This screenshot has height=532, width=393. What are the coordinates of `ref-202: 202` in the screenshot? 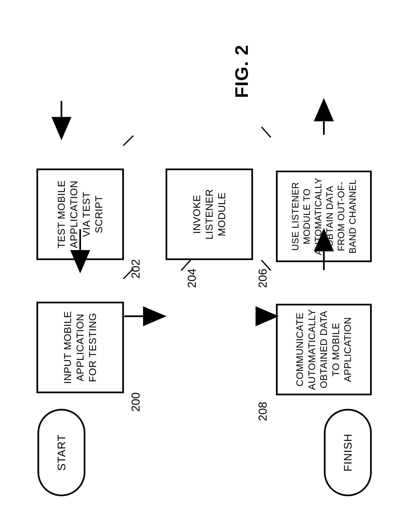 It's located at (136, 269).